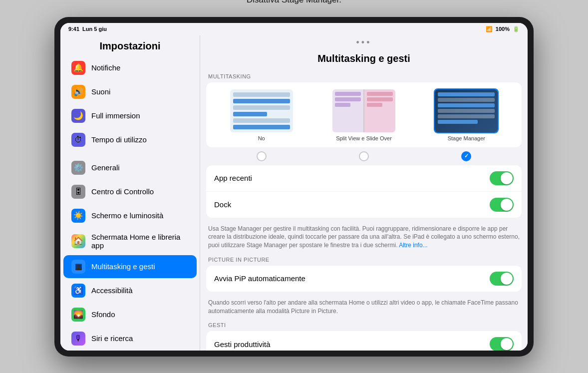 Image resolution: width=588 pixels, height=373 pixels. I want to click on status-bar: 9:41 Lun 5 giu 📶 100% 🔋, so click(294, 29).